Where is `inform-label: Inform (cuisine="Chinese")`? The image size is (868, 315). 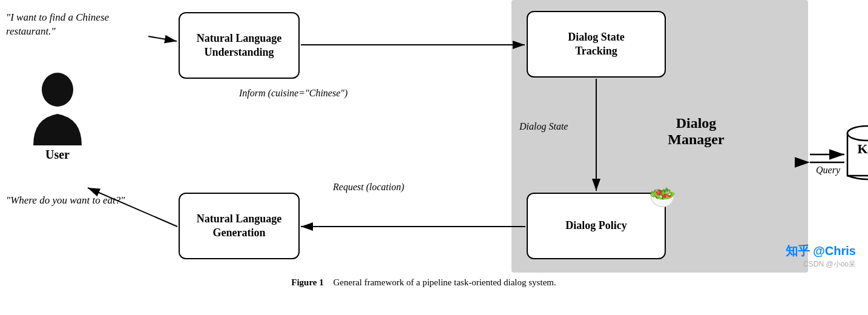 inform-label: Inform (cuisine="Chinese") is located at coordinates (293, 93).